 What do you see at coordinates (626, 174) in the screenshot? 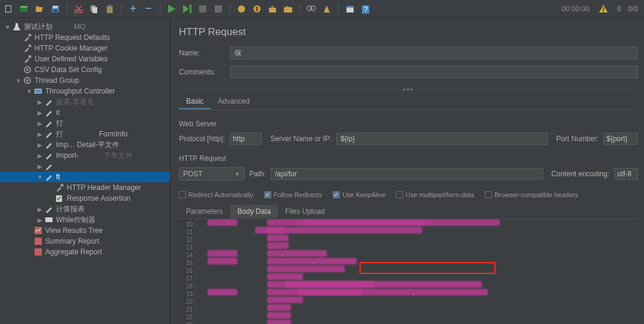
I see `content-encoding-input` at bounding box center [626, 174].